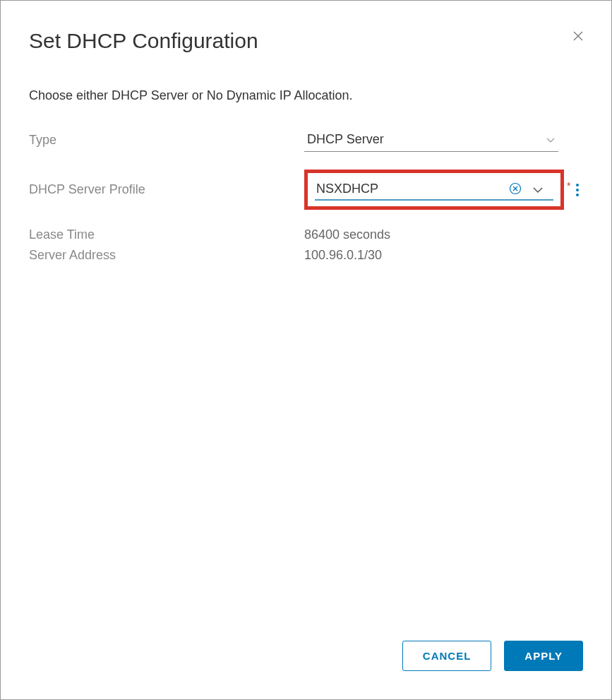 The image size is (612, 700). Describe the element at coordinates (167, 140) in the screenshot. I see `type-label: Type` at that location.